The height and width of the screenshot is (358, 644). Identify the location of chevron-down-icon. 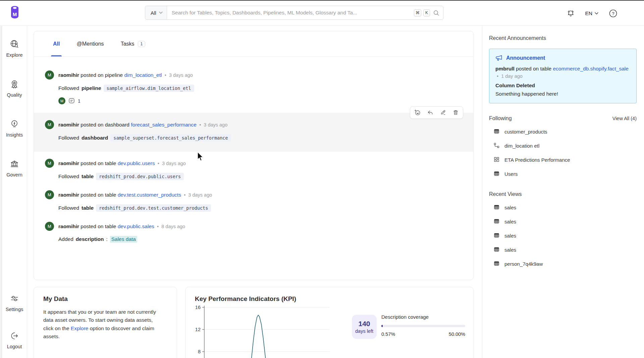
(596, 13).